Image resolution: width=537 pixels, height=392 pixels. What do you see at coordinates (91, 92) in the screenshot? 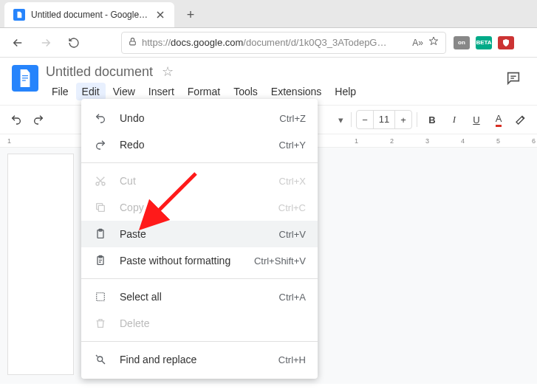
I see `menu-edit: Edit` at bounding box center [91, 92].